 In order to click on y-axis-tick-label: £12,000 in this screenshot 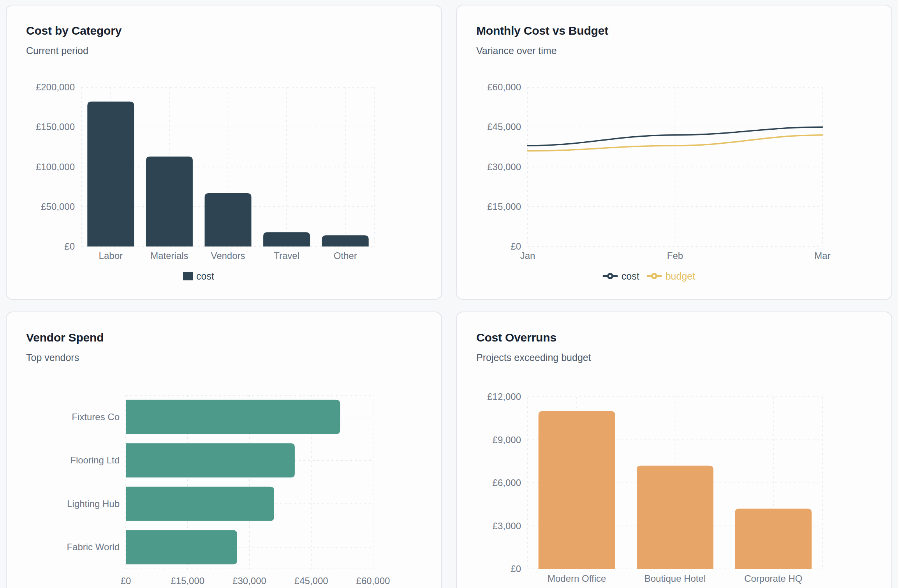, I will do `click(504, 396)`.